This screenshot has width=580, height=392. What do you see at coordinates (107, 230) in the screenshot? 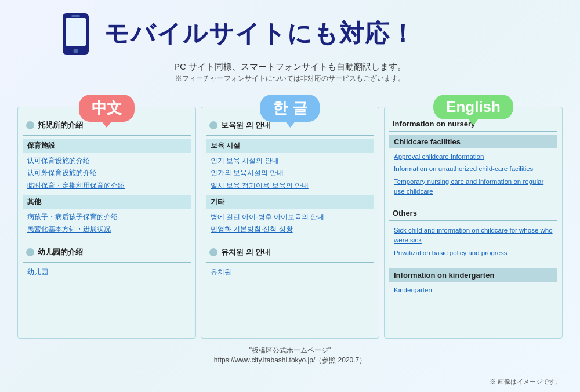
I see `zh-link-5: 民营化基本方针・进展状况` at bounding box center [107, 230].